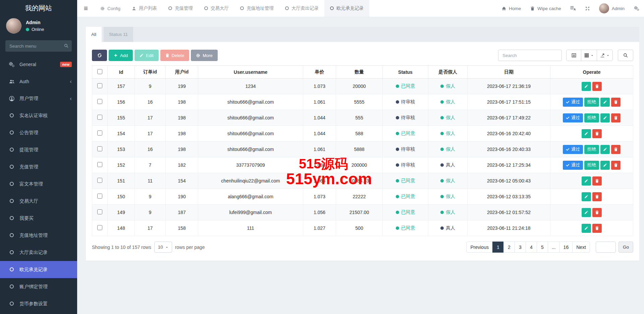 The width and height of the screenshot is (644, 314). Describe the element at coordinates (573, 8) in the screenshot. I see `translate-button` at that location.